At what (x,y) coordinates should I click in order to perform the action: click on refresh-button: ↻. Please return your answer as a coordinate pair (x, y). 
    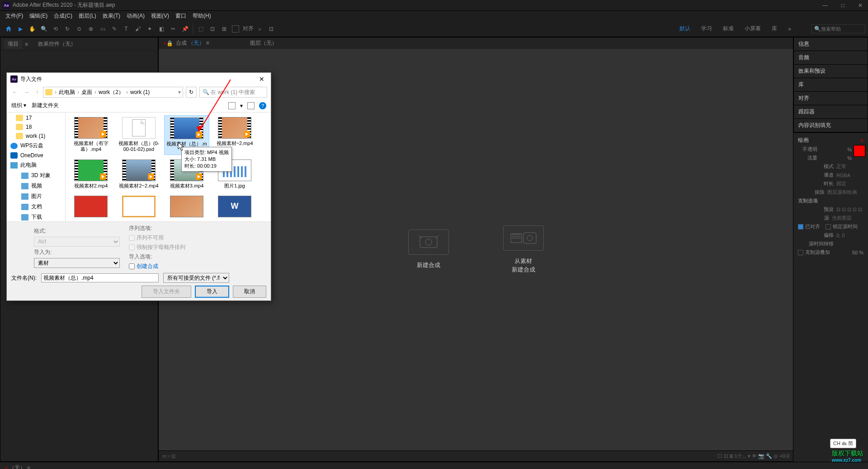
    Looking at the image, I should click on (191, 92).